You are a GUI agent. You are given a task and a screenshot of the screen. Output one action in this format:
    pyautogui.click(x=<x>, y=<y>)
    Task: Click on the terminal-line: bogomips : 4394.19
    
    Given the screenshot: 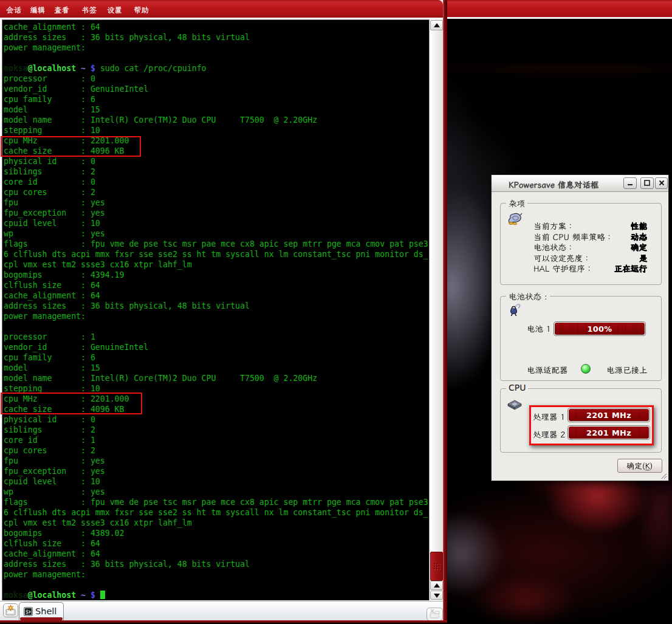 What is the action you would take?
    pyautogui.click(x=216, y=275)
    